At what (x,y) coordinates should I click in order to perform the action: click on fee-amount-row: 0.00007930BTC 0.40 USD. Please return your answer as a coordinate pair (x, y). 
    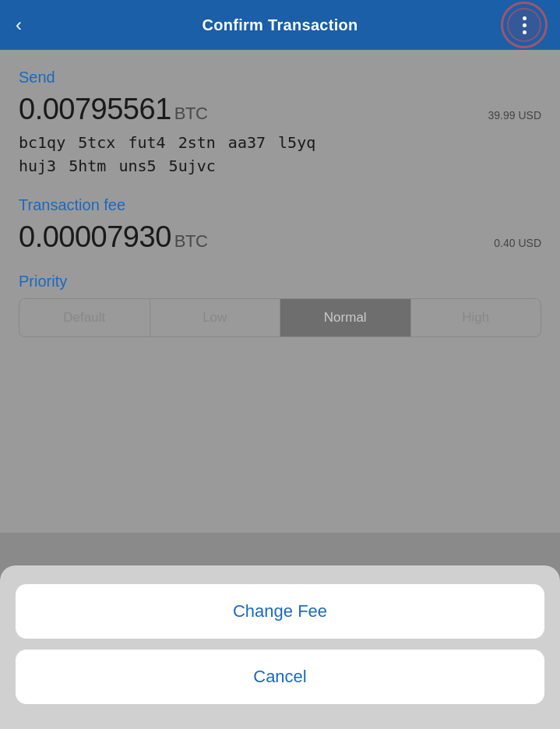
    Looking at the image, I should click on (280, 237).